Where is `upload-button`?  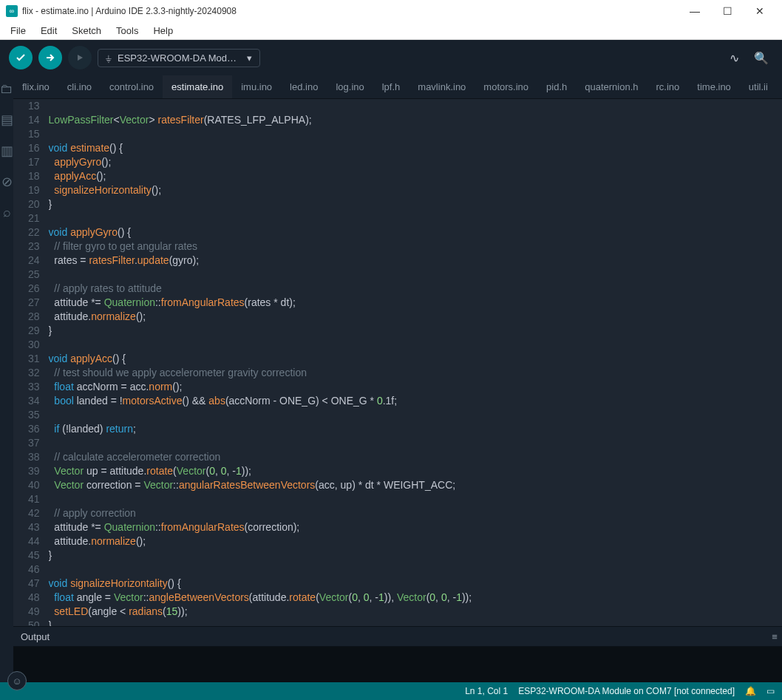 upload-button is located at coordinates (50, 58).